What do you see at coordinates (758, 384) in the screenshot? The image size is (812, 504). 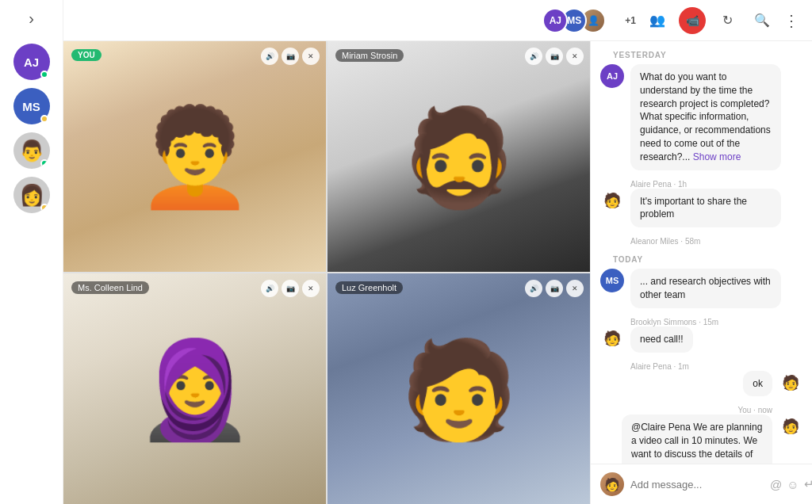 I see `message-bubble-5: ok` at bounding box center [758, 384].